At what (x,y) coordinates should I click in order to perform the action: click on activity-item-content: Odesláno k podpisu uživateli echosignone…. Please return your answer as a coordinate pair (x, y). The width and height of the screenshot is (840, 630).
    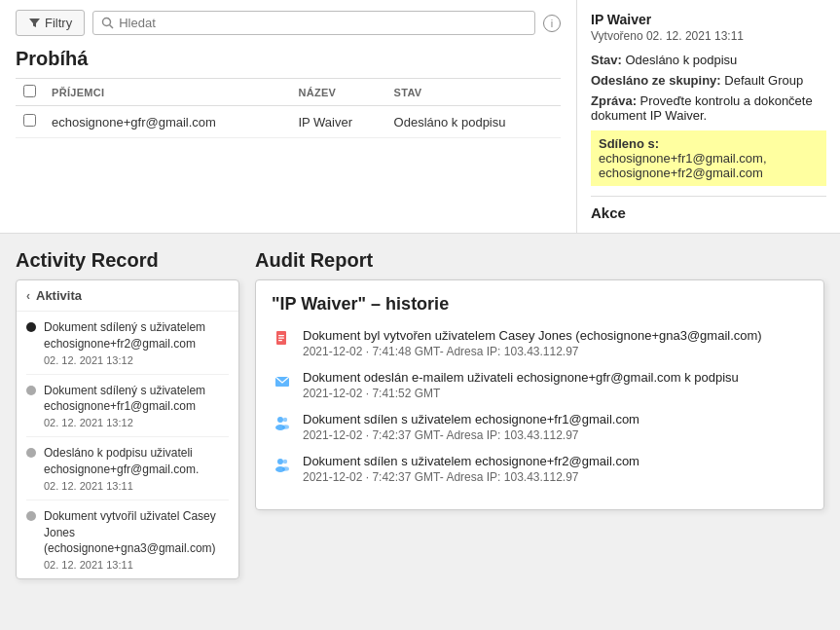
    Looking at the image, I should click on (136, 468).